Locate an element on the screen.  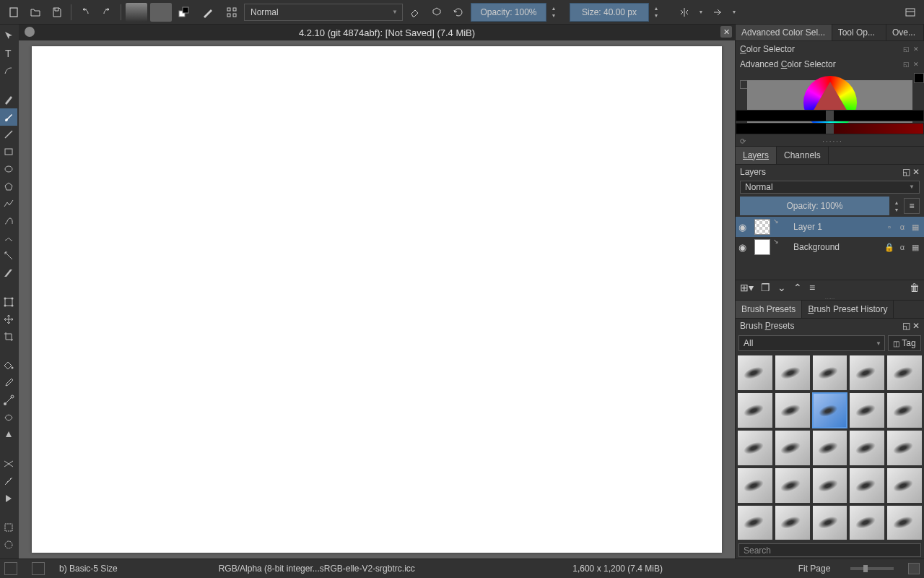
eraser-toggle is located at coordinates (415, 12).